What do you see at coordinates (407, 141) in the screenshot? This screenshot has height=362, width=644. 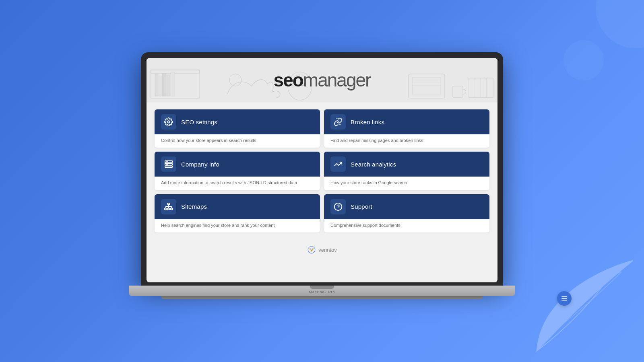 I see `broken-links-desc: Find and repair missing pages and broken…` at bounding box center [407, 141].